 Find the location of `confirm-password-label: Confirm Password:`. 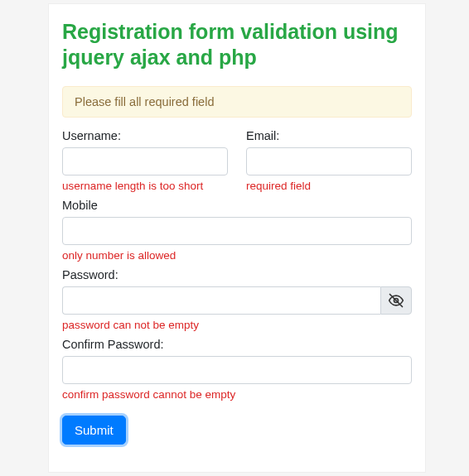

confirm-password-label: Confirm Password: is located at coordinates (237, 344).